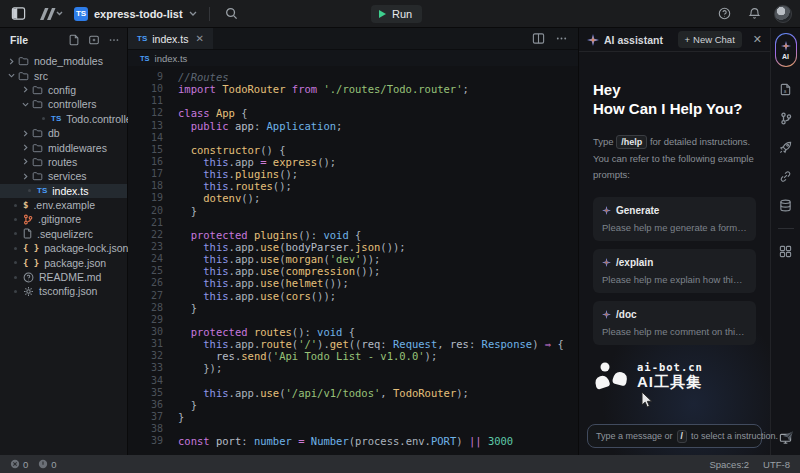 This screenshot has width=800, height=473. I want to click on assistant-title: AI assistant, so click(634, 40).